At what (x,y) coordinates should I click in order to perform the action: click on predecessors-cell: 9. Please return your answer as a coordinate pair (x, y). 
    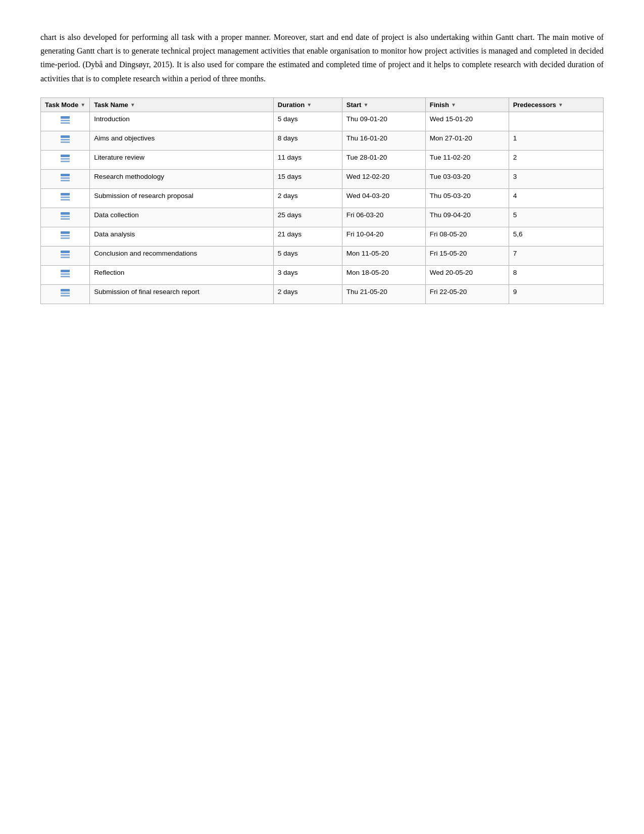
    Looking at the image, I should click on (556, 294).